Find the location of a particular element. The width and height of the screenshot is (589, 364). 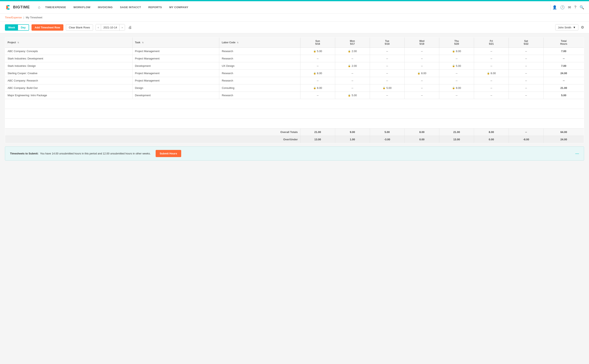

nav-item-time-expense: TIME/EXPENSE is located at coordinates (56, 7).